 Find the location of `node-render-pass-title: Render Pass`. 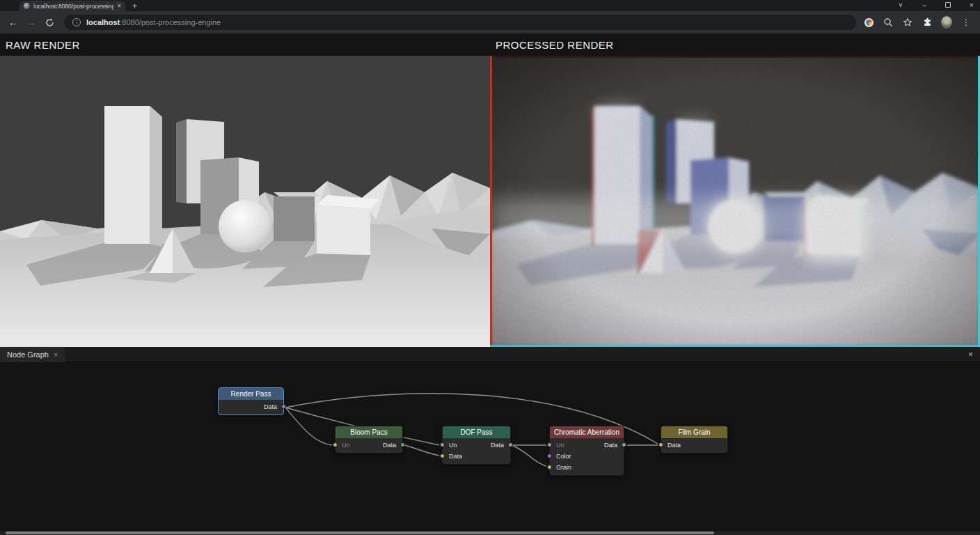

node-render-pass-title: Render Pass is located at coordinates (251, 394).